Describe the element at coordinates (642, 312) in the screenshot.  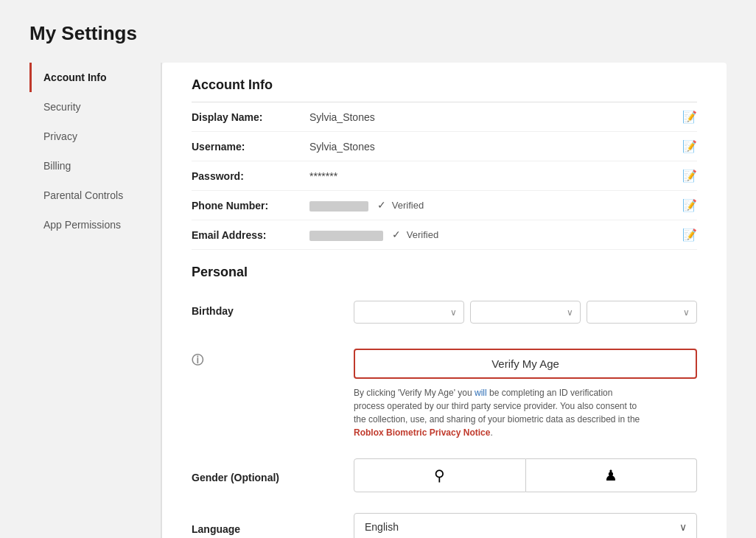
I see `birthday-year-wrapper: 200019901980` at that location.